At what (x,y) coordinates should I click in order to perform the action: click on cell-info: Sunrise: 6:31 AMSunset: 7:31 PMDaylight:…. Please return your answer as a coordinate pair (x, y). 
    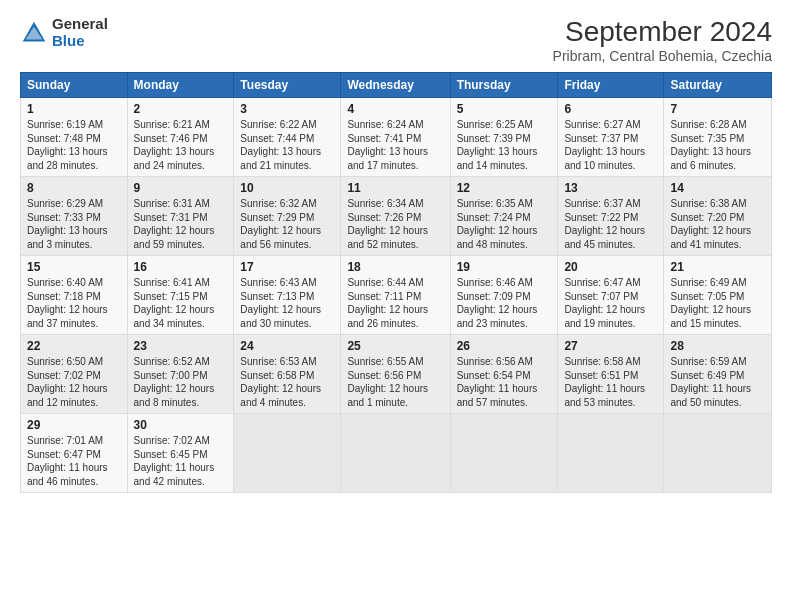
    Looking at the image, I should click on (181, 224).